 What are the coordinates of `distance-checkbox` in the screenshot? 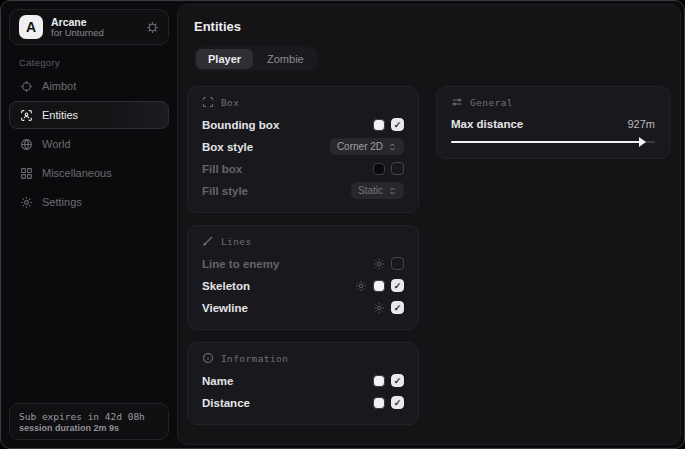 It's located at (398, 402).